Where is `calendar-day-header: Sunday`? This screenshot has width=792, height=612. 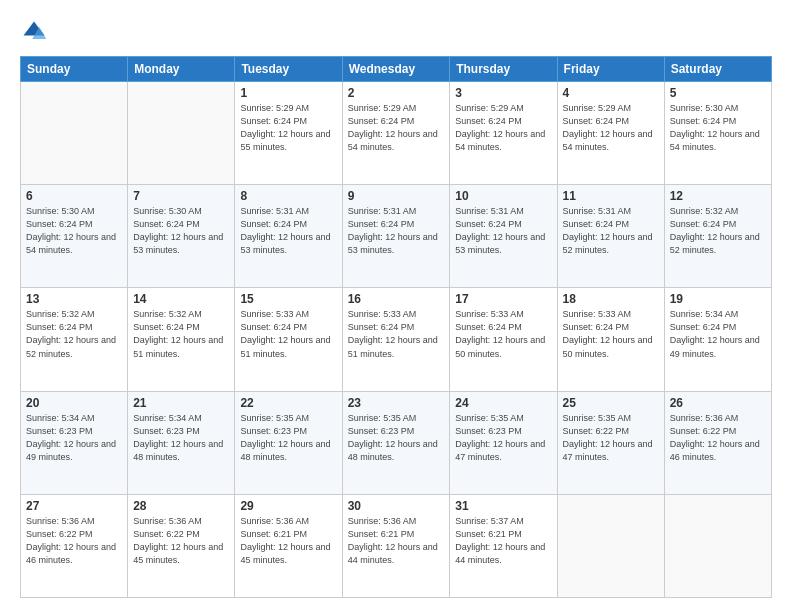 calendar-day-header: Sunday is located at coordinates (74, 70).